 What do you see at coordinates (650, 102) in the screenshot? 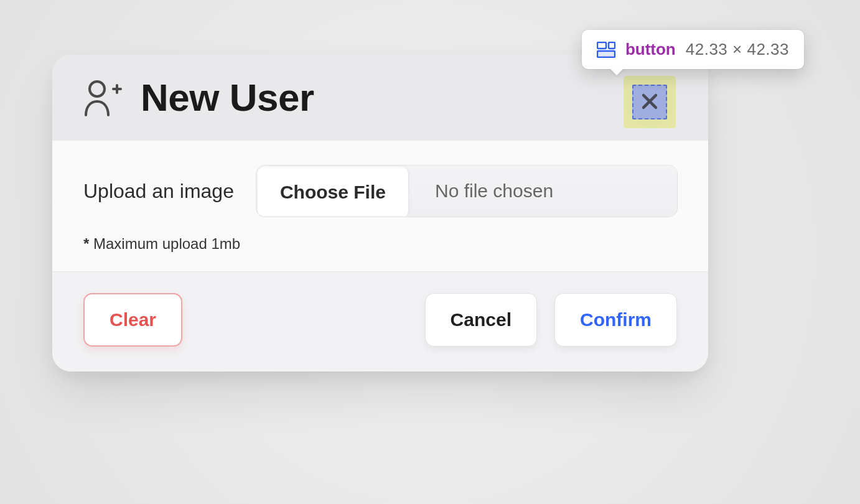
I see `close-button` at bounding box center [650, 102].